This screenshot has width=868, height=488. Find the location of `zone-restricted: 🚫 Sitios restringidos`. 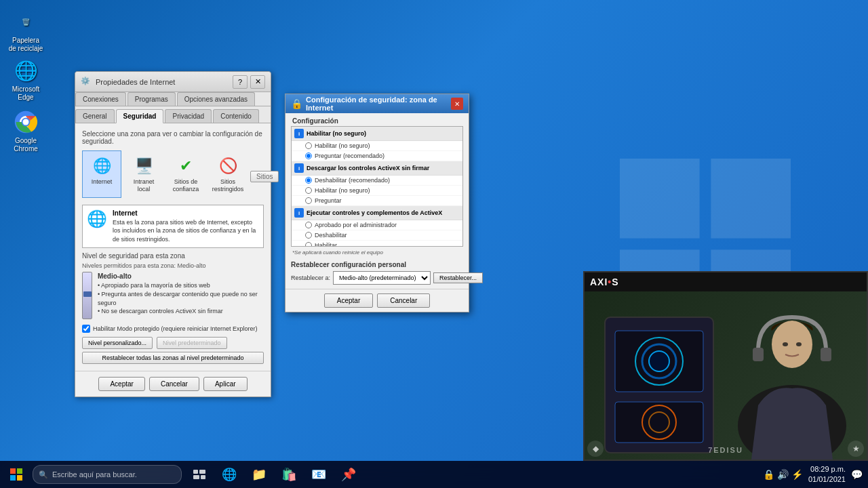

zone-restricted: 🚫 Sitios restringidos is located at coordinates (228, 174).